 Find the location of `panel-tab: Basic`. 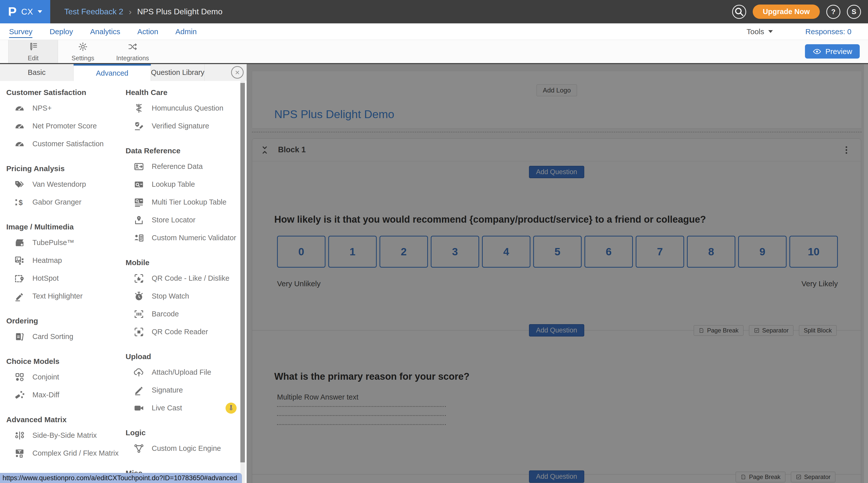

panel-tab: Basic is located at coordinates (37, 72).